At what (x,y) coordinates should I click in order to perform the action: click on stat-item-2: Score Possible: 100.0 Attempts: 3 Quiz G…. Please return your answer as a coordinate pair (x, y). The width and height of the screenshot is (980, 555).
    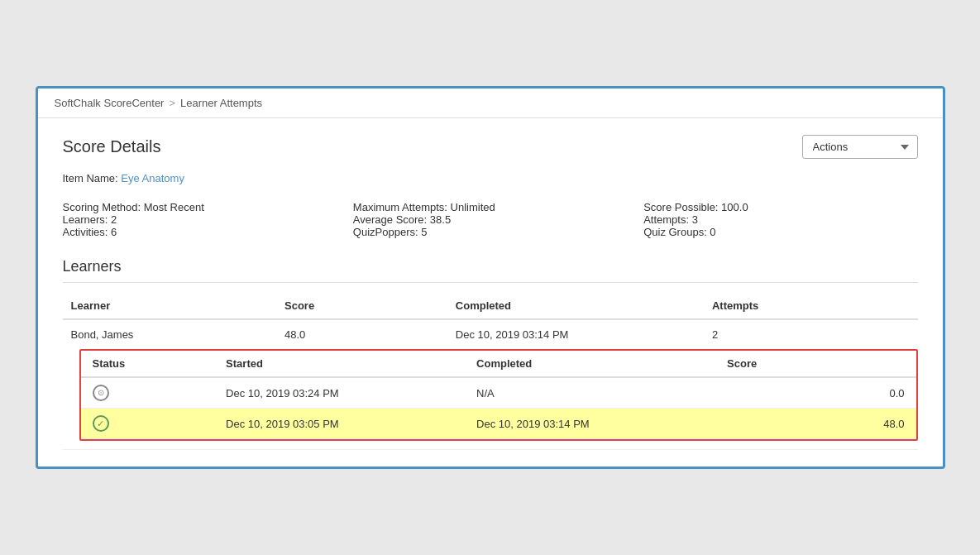
    Looking at the image, I should click on (781, 220).